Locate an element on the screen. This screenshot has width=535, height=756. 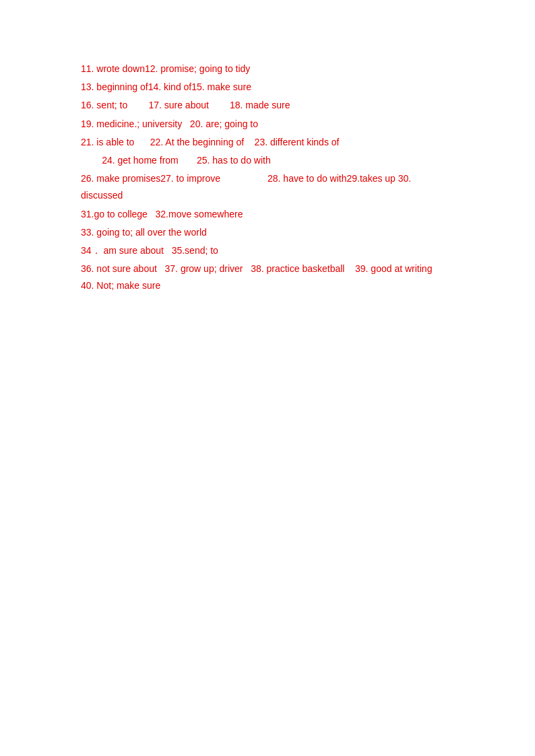
line-1: 11. wrote down12. promise; going to tidy is located at coordinates (268, 69).